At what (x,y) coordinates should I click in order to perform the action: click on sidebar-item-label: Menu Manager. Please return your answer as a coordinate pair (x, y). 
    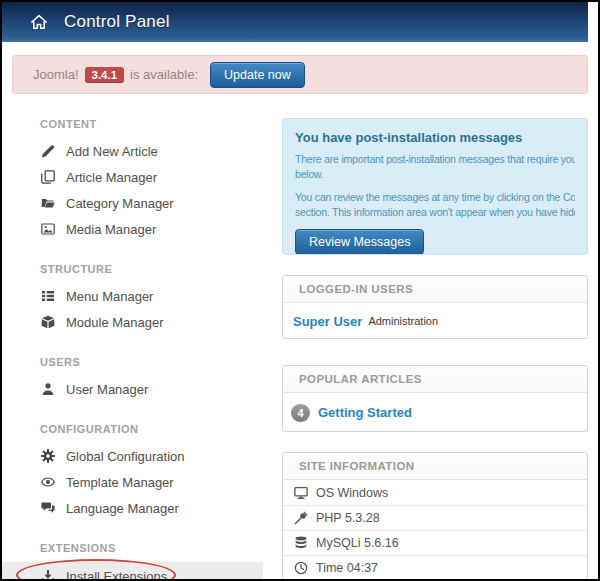
    Looking at the image, I should click on (110, 296).